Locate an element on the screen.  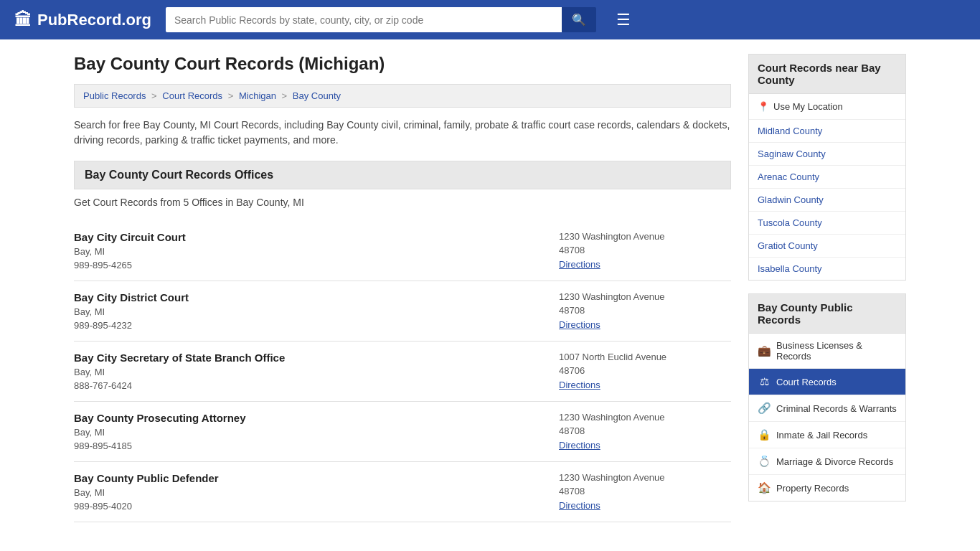
record-label: Marriage & Divorce Records is located at coordinates (835, 462).